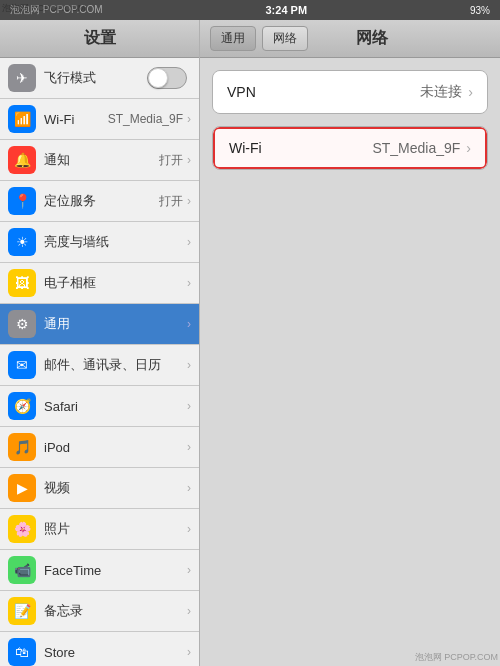 This screenshot has width=500, height=666. I want to click on status-bar-battery: 93%, so click(480, 10).